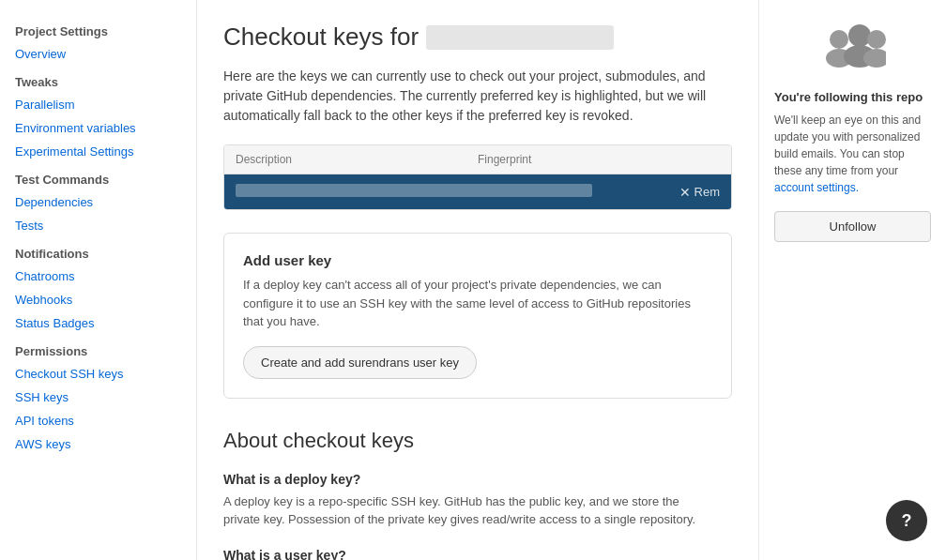 The width and height of the screenshot is (946, 560). What do you see at coordinates (907, 521) in the screenshot?
I see `help-button: ?` at bounding box center [907, 521].